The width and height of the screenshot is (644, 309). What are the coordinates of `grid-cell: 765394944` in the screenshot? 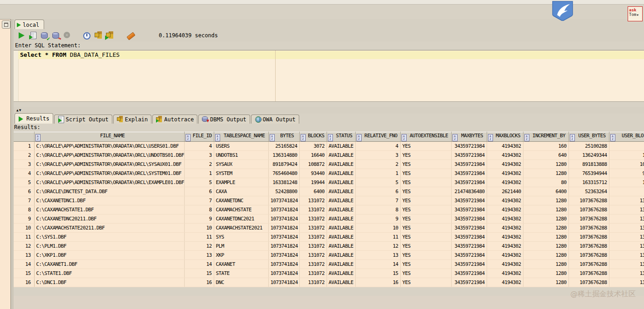 It's located at (589, 174).